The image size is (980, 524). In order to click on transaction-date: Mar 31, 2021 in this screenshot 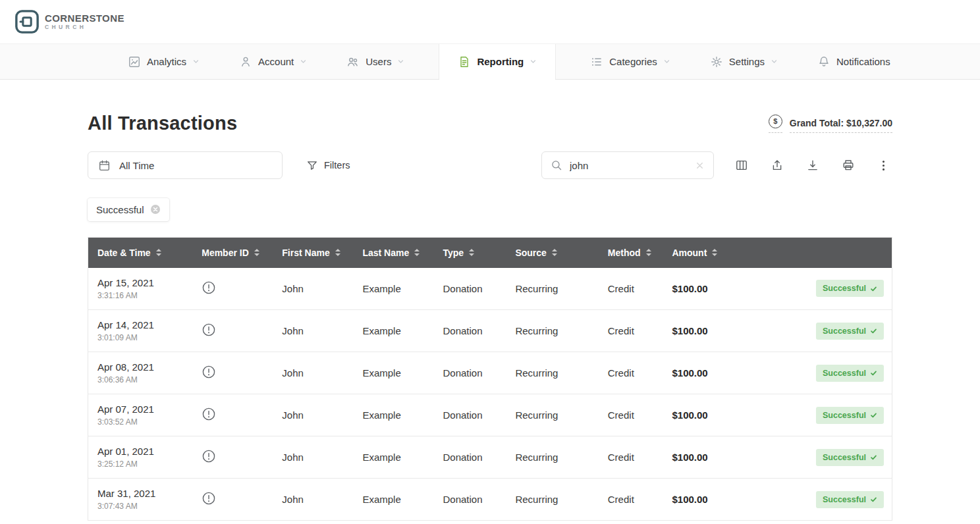, I will do `click(145, 494)`.